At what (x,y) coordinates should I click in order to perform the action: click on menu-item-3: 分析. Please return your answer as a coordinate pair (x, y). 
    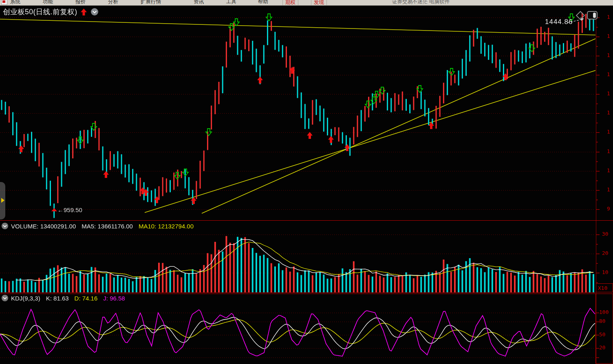
    Looking at the image, I should click on (113, 2).